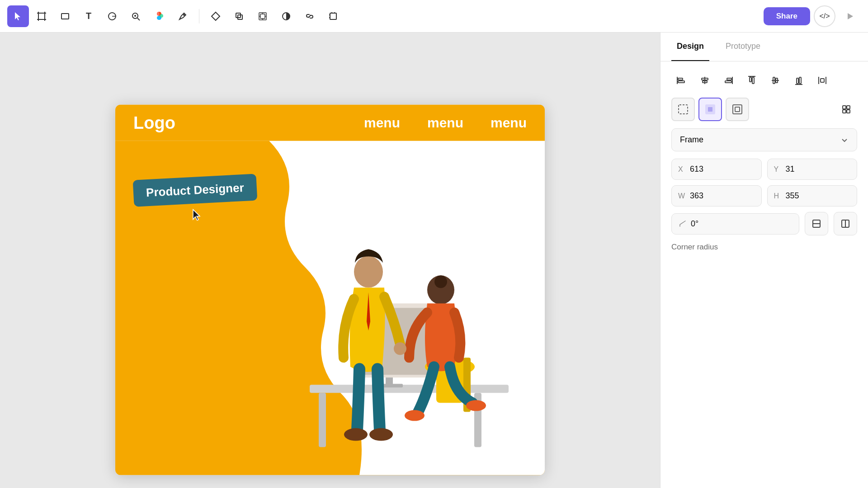 This screenshot has width=868, height=488. Describe the element at coordinates (263, 16) in the screenshot. I see `nodes-tool` at that location.